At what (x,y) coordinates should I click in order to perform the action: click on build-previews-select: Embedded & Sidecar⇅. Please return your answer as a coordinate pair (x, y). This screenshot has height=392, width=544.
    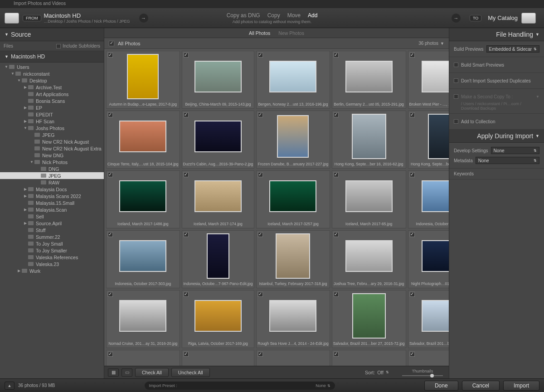
    Looking at the image, I should click on (513, 49).